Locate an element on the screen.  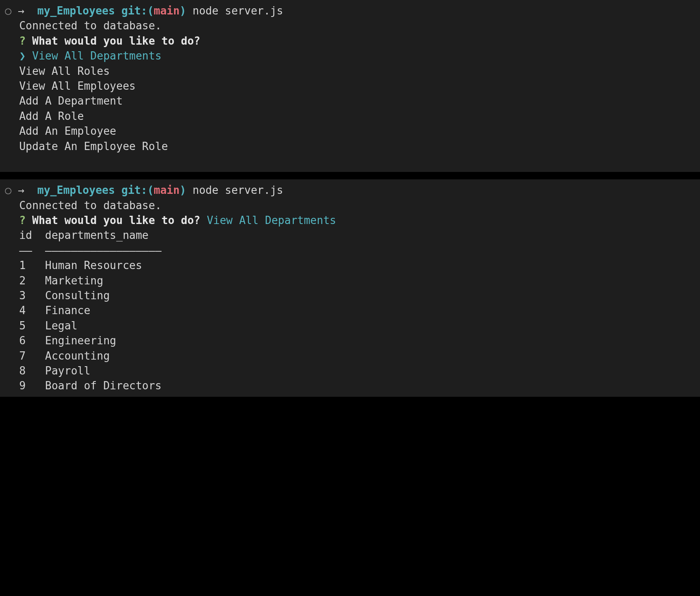
menu-option: Add A Department is located at coordinates (350, 101).